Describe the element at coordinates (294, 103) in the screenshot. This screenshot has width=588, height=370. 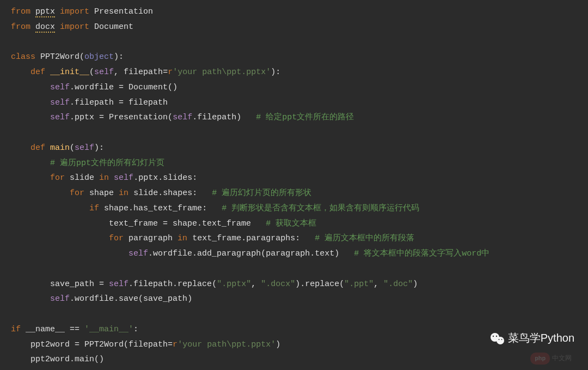
I see `code-line: self.filepath = filepath` at that location.